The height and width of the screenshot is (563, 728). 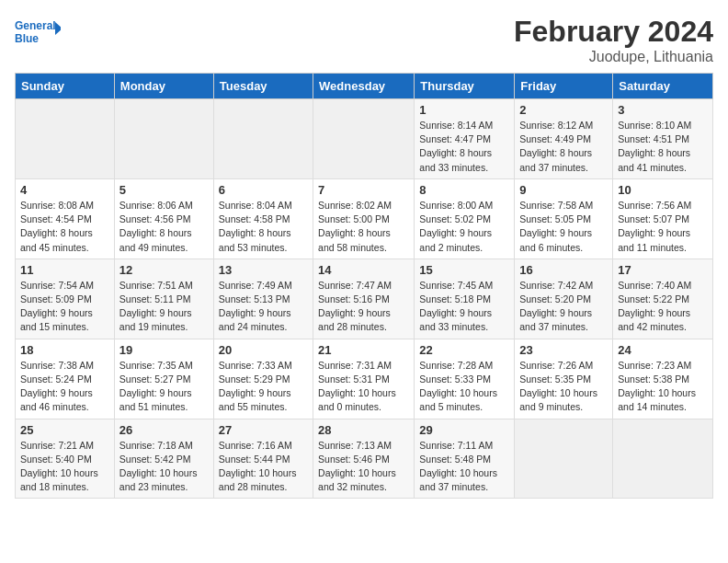 I want to click on day-info: Sunrise: 8:06 AMSunset: 4:56 PMDaylight:…, so click(x=164, y=226).